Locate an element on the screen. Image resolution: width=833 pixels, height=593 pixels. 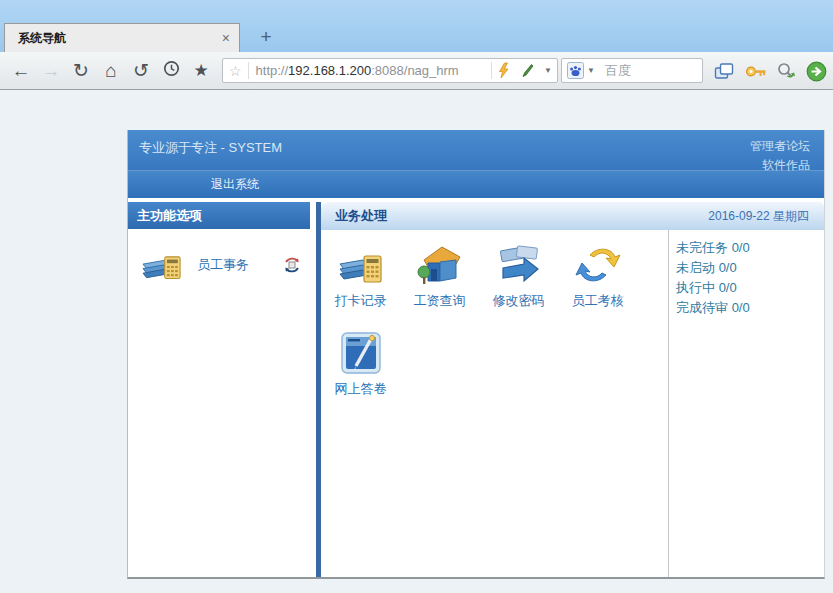
search-box: ▼ is located at coordinates (632, 70).